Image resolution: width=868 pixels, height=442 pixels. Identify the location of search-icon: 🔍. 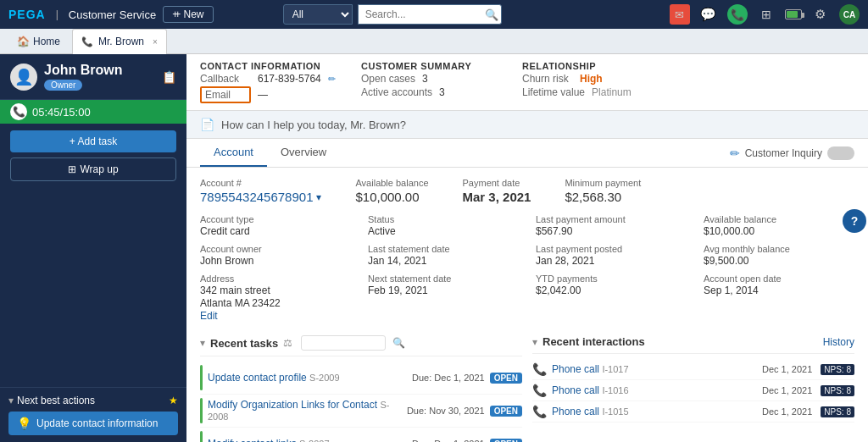
(492, 15).